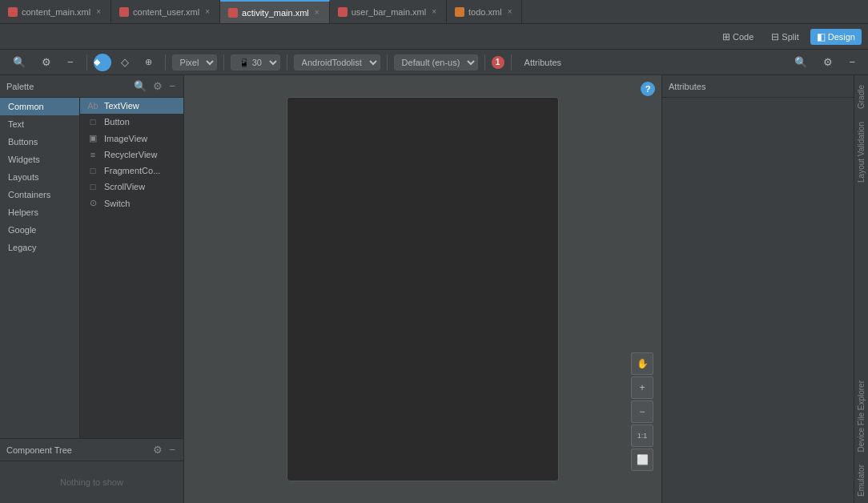  Describe the element at coordinates (167, 12) in the screenshot. I see `tab-label-content-user: content_user.xml` at that location.